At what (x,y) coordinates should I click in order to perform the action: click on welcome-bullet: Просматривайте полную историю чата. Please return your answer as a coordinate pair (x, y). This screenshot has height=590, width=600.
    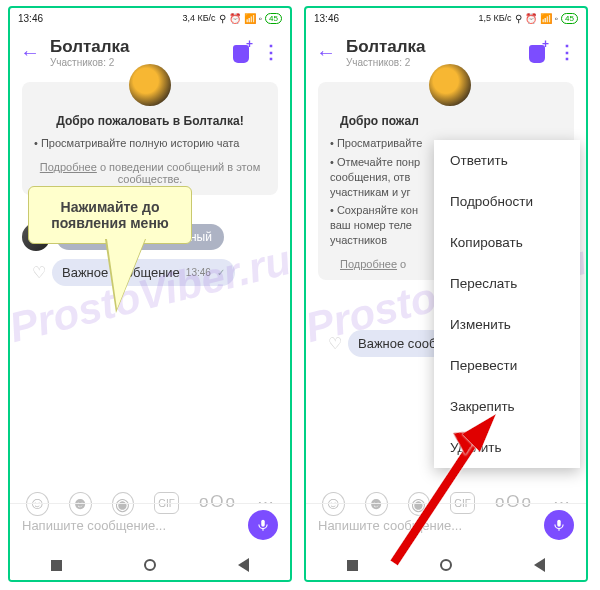
    Looking at the image, I should click on (150, 144).